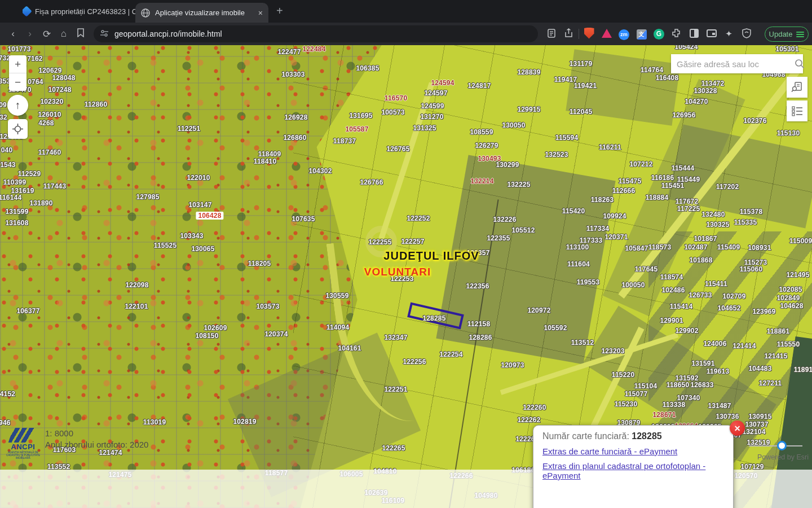 This screenshot has height=508, width=812. I want to click on city-label: VOLUNTARI, so click(398, 272).